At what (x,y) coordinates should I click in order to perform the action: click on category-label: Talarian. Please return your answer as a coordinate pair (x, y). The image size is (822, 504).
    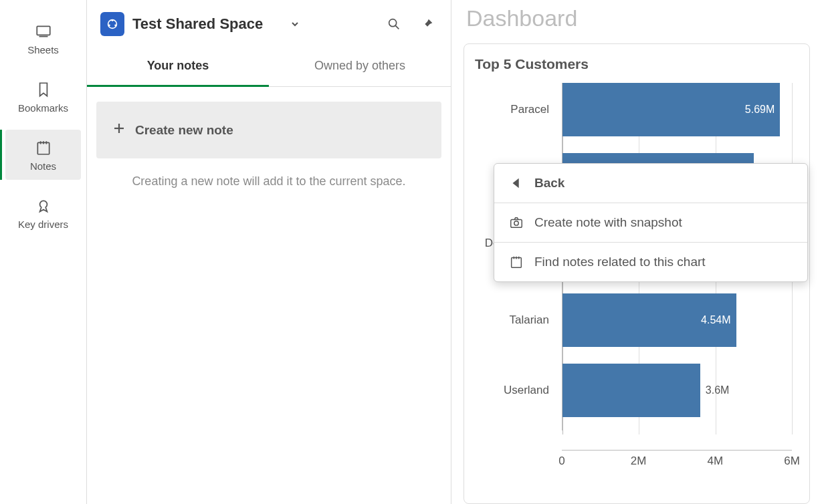
    Looking at the image, I should click on (516, 320).